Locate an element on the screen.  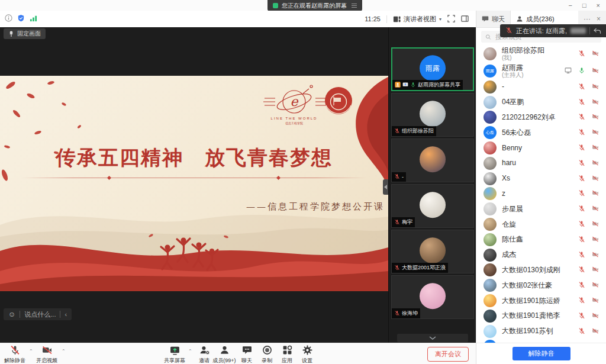
member-row: 大数据0130刘成刚 is located at coordinates (541, 270).